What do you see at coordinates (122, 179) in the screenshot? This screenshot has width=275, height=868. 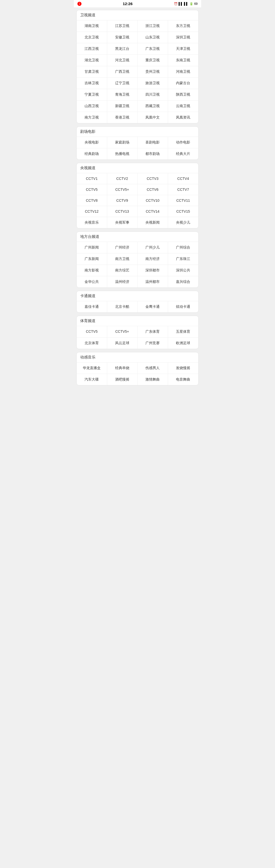 I see `channel-cell: CCTV2` at bounding box center [122, 179].